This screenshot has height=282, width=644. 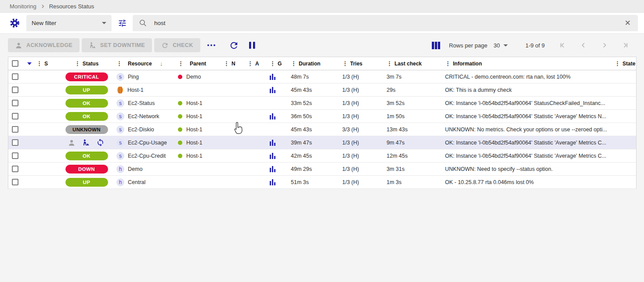 What do you see at coordinates (141, 142) in the screenshot?
I see `resource-cell: sEc2-Cpu-Usage` at bounding box center [141, 142].